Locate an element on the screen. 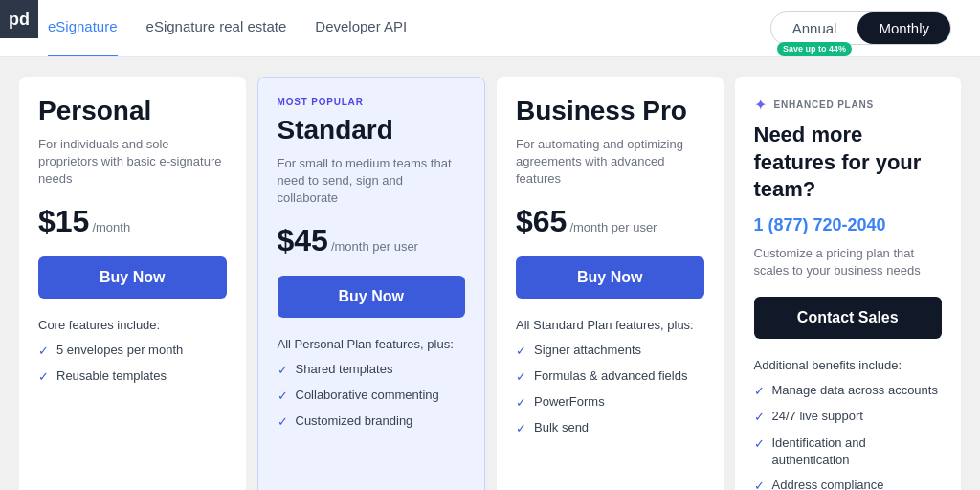 Image resolution: width=980 pixels, height=490 pixels. most-popular-badge: MOST POPULAR is located at coordinates (371, 101).